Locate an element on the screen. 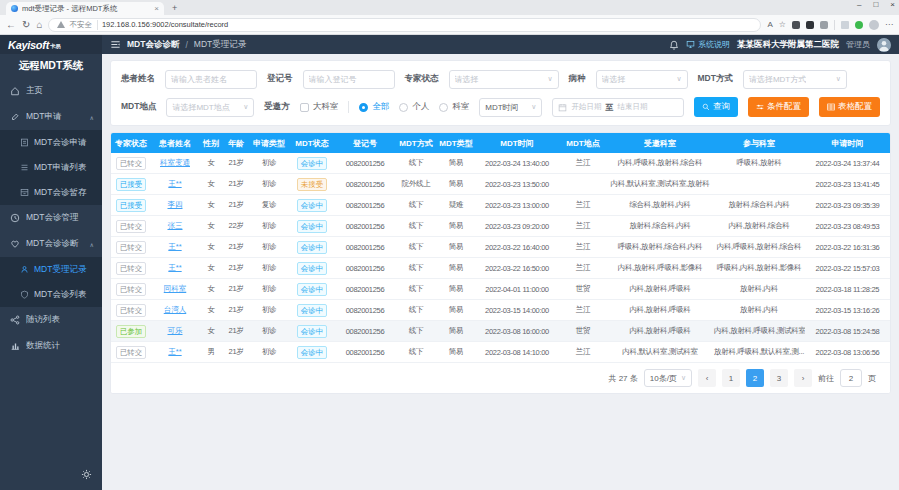 The height and width of the screenshot is (490, 899). sidebar-menu: 主页 MDT申请 ∧ MDT会诊申请 MDT申请列表 is located at coordinates (51, 284).